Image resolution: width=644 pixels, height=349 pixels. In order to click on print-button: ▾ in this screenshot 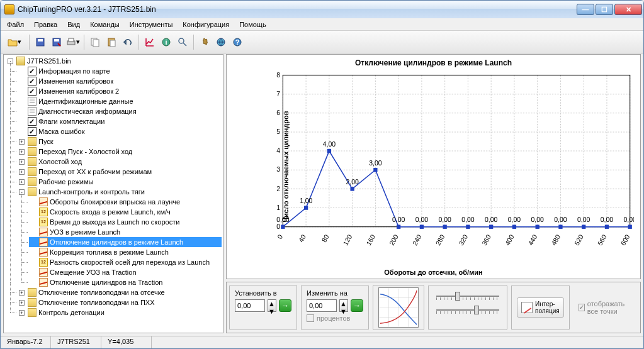, I will do `click(73, 42)`.